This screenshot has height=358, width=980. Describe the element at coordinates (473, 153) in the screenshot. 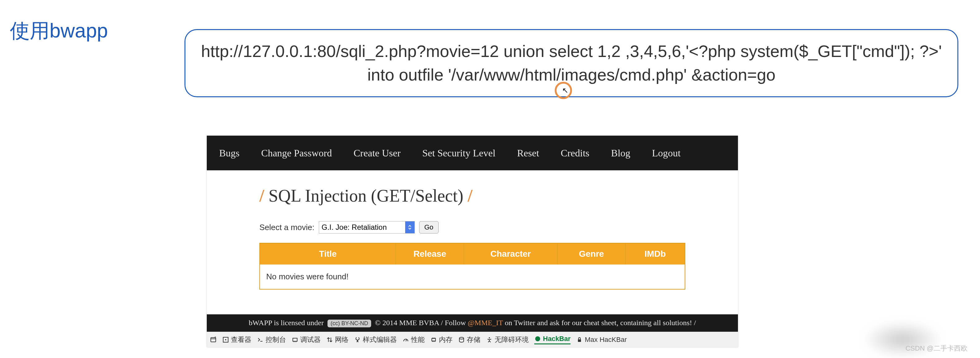

I see `navbar: Bugs Change Password Create User Set Sec…` at that location.